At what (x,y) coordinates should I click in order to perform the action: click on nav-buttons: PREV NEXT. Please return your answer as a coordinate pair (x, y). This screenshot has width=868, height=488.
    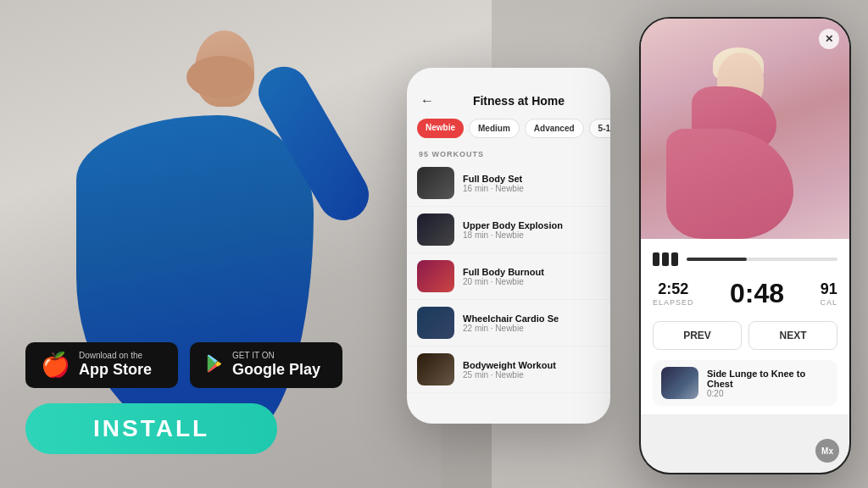
    Looking at the image, I should click on (745, 336).